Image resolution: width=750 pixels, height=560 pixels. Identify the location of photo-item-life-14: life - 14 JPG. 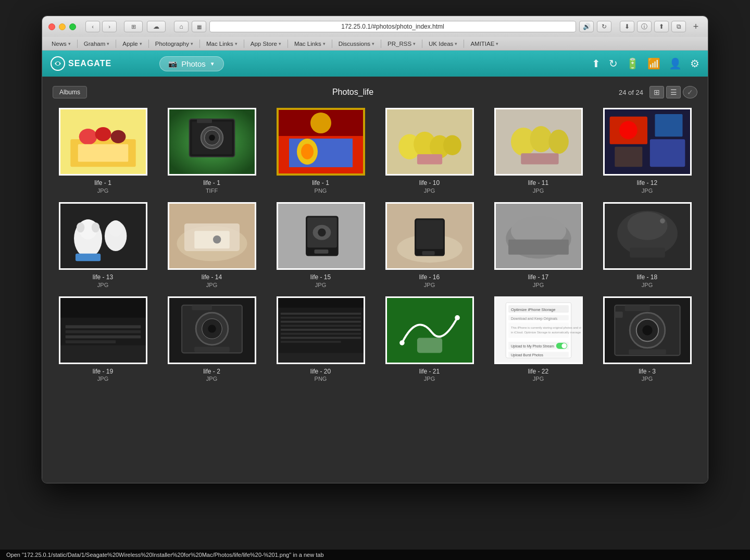
(211, 245).